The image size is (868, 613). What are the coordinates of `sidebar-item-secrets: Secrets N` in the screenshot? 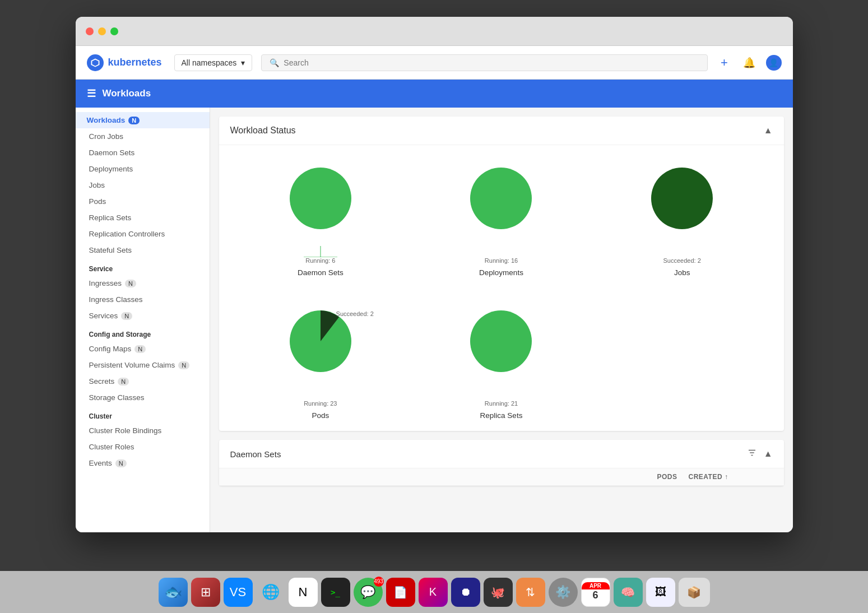 It's located at (142, 381).